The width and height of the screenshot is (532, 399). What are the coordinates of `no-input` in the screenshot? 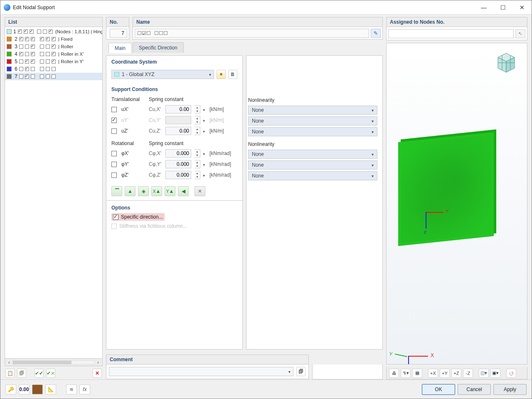 It's located at (118, 33).